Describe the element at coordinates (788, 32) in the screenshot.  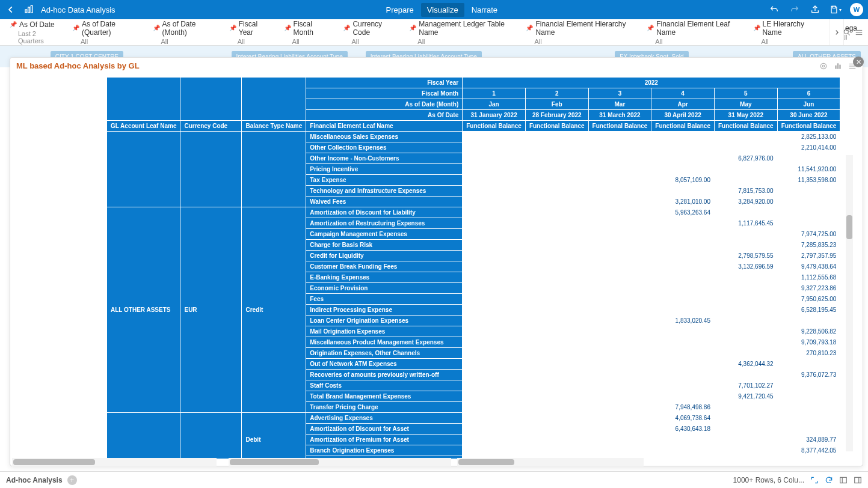
I see `filter-le-hierarchy-name: 📌LE Hierarchy NameAll` at that location.